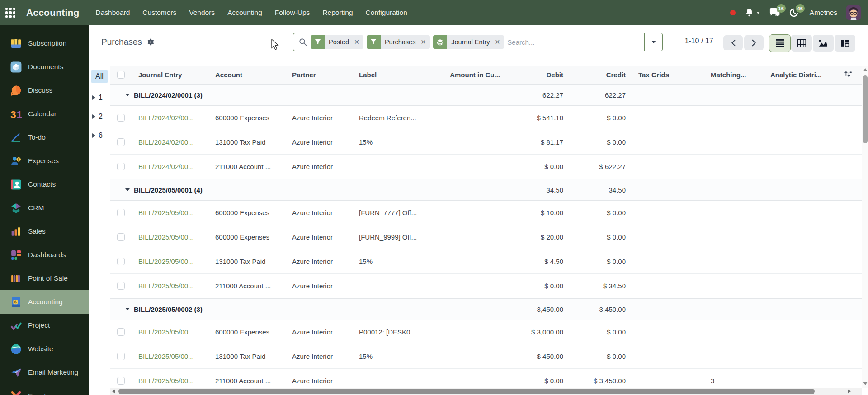 The image size is (868, 395). What do you see at coordinates (653, 42) in the screenshot?
I see `search-options-toggle` at bounding box center [653, 42].